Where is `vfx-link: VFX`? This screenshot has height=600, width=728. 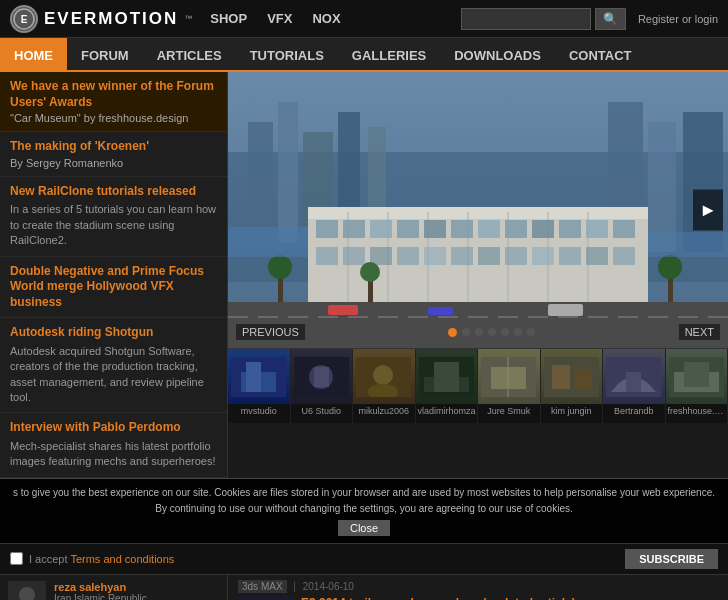 vfx-link: VFX is located at coordinates (280, 18).